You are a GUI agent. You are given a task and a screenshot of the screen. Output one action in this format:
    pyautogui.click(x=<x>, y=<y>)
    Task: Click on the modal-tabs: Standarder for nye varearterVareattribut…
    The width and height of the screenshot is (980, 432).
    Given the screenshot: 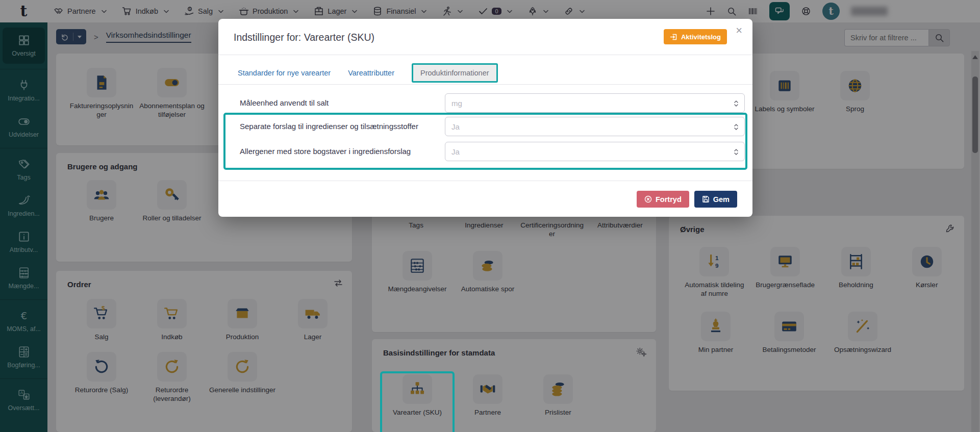 What is the action you would take?
    pyautogui.click(x=368, y=73)
    